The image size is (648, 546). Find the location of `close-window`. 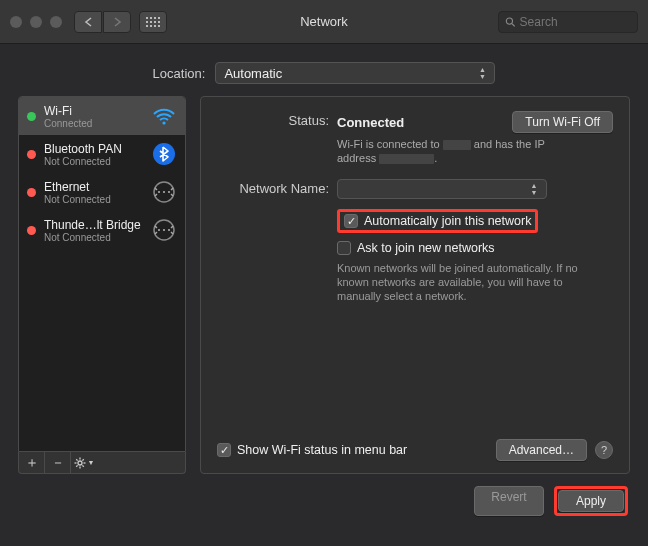

close-window is located at coordinates (16, 22).